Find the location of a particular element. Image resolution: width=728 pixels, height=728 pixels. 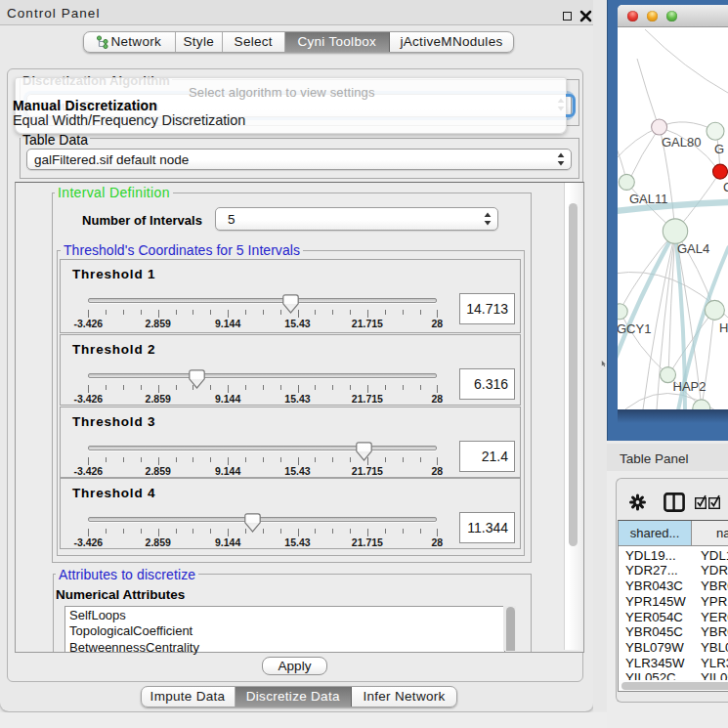

svg-text: G is located at coordinates (719, 149).